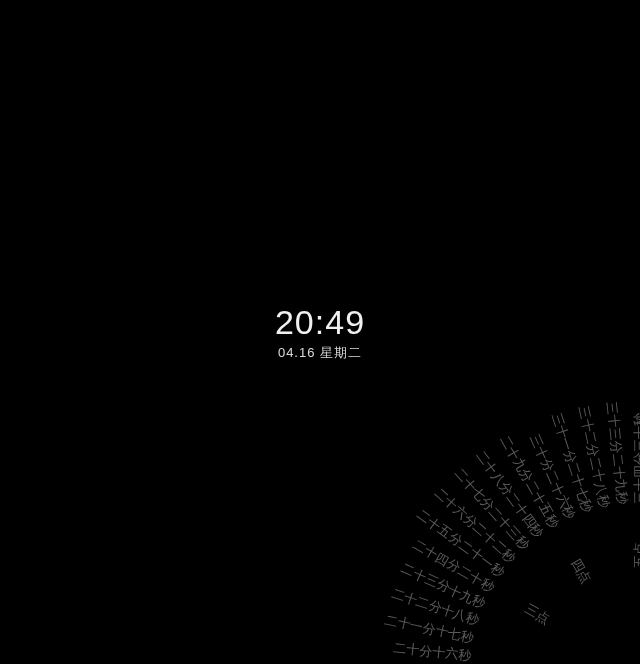 This screenshot has height=664, width=640. I want to click on minsec-item: 二十二分十八秒, so click(435, 608).